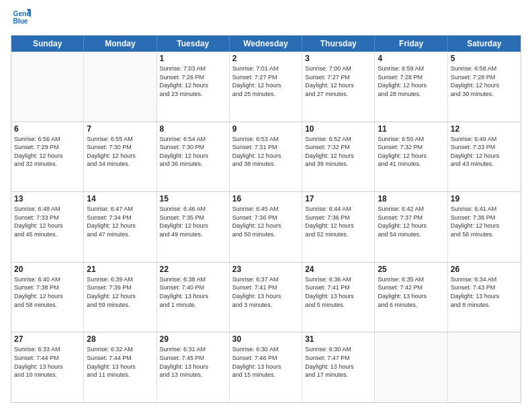  I want to click on day-info: Sunrise: 7:03 AM Sunset: 7:26 PM Dayligh…, so click(193, 81).